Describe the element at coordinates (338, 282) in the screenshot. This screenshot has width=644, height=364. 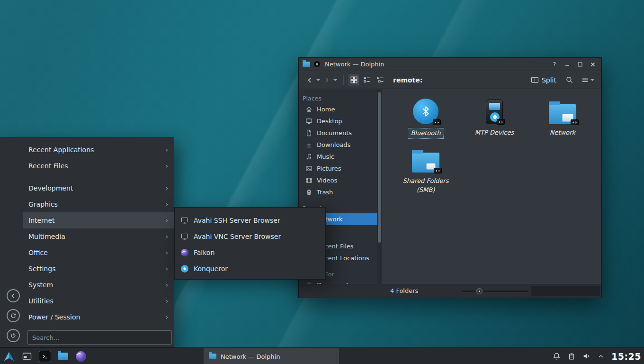
I see `place-search-documents: Documents` at that location.